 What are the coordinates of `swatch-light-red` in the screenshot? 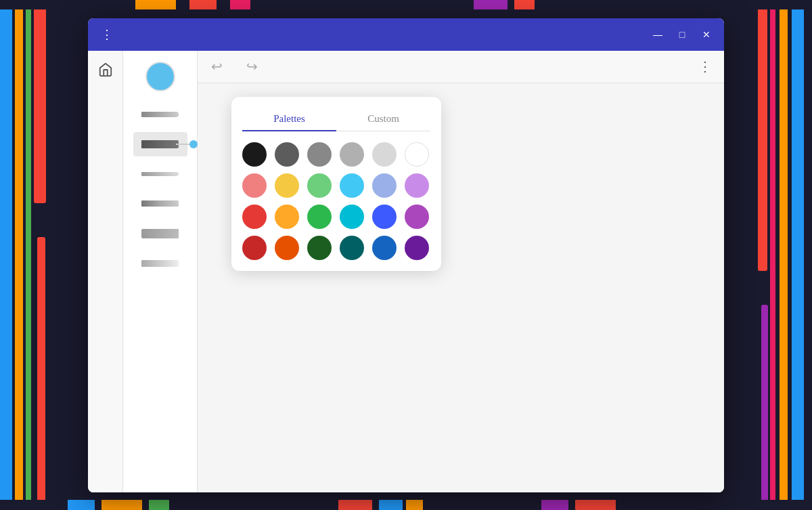 It's located at (254, 186).